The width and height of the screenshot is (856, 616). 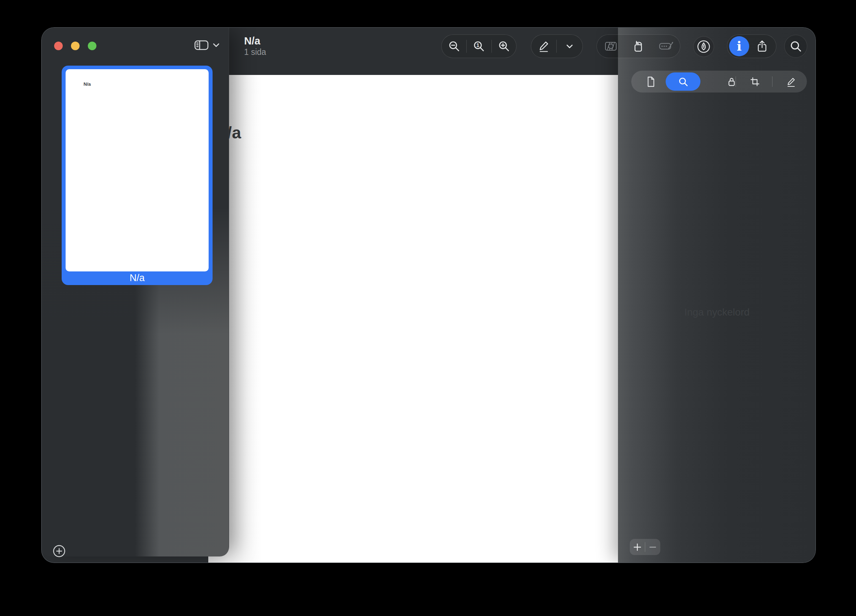 What do you see at coordinates (651, 82) in the screenshot?
I see `tab-document` at bounding box center [651, 82].